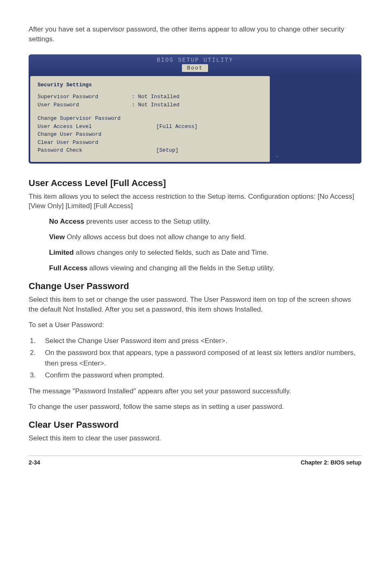 Image resolution: width=390 pixels, height=588 pixels. What do you see at coordinates (195, 34) in the screenshot?
I see `intro-paragraph: After you have set a supervisor password…` at bounding box center [195, 34].